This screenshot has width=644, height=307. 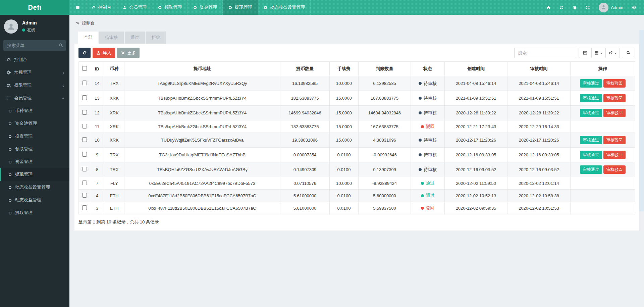 I want to click on tab-all: 全部, so click(x=88, y=38).